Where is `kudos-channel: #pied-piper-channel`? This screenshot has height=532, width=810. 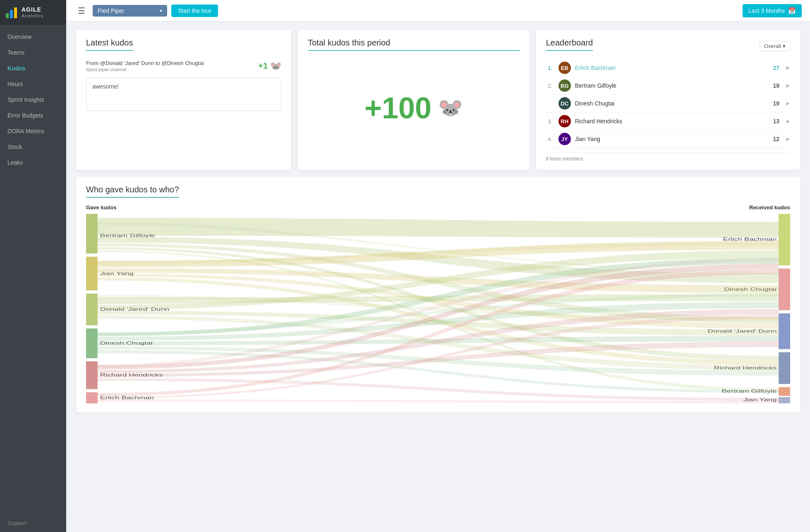
kudos-channel: #pied-piper-channel is located at coordinates (145, 69).